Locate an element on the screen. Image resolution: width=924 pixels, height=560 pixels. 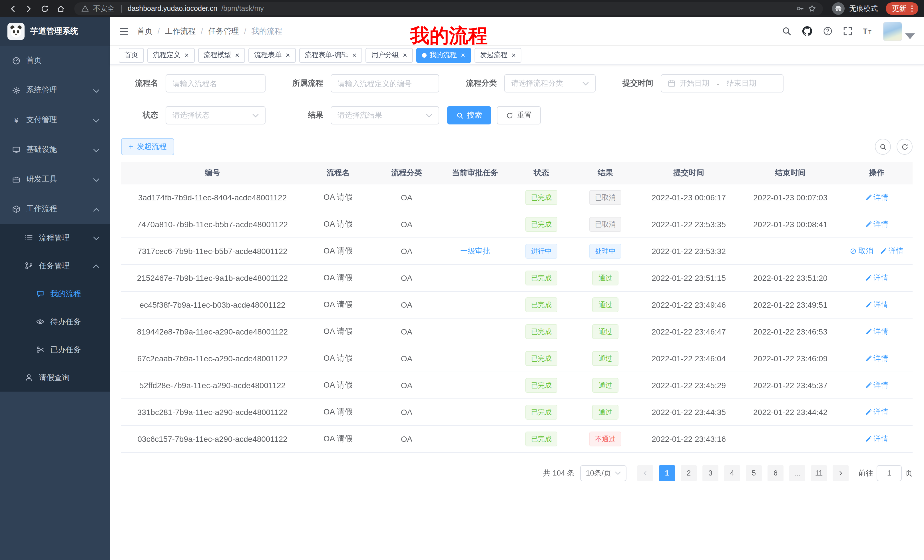
update-button: 更新 is located at coordinates (902, 9).